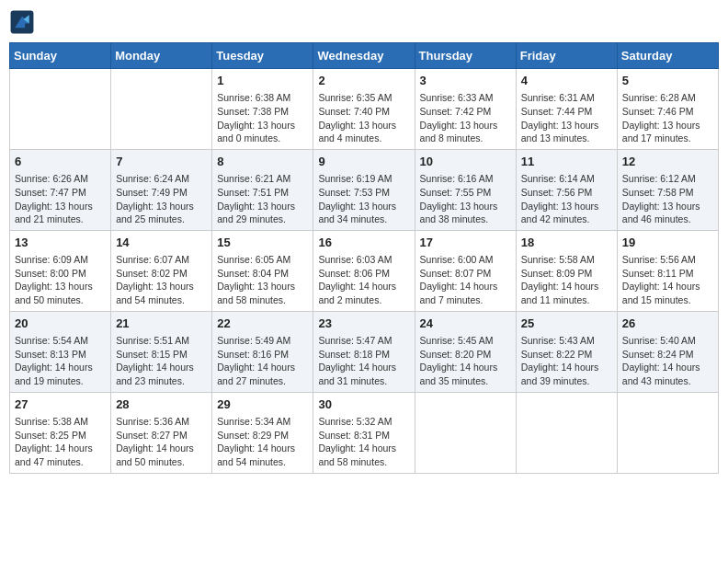  Describe the element at coordinates (465, 351) in the screenshot. I see `calendar-cell: 24Sunrise: 5:45 AMSunset: 8:20 PMDayligh…` at that location.